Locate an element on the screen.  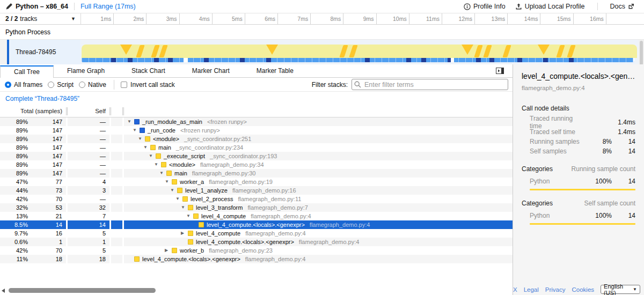
invert-call-stack-checkbox: Invert call stack is located at coordinates (148, 85).